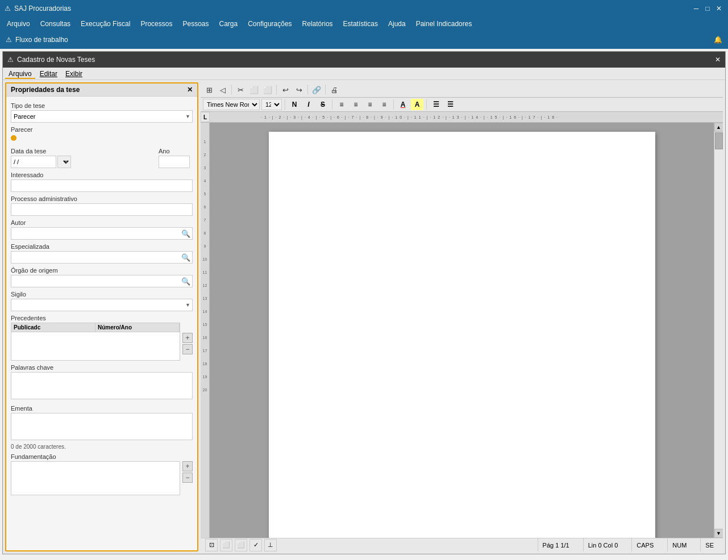  Describe the element at coordinates (186, 258) in the screenshot. I see `especializada-search-button: 🔍` at that location.